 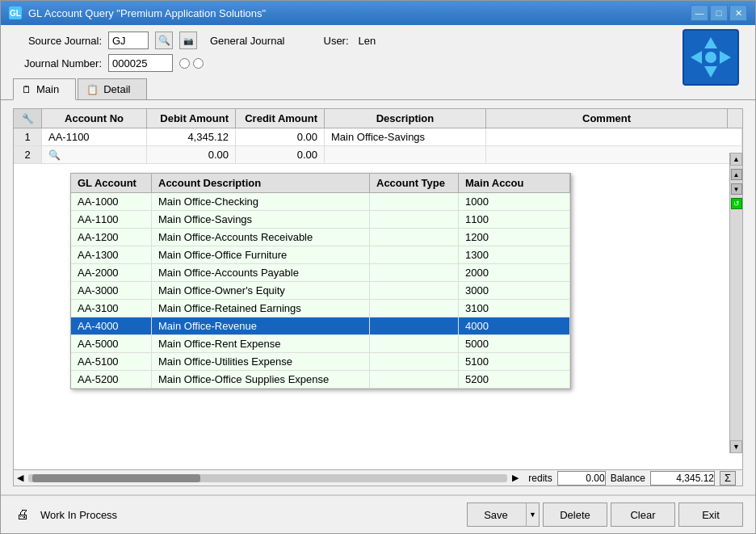 I want to click on cell-credit-2: 0.00, so click(x=280, y=155).